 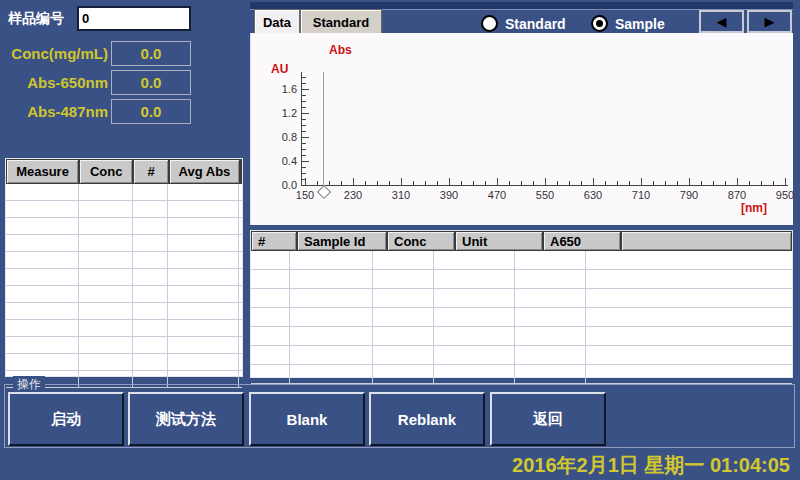 I want to click on x-tick-label: 550, so click(x=545, y=195).